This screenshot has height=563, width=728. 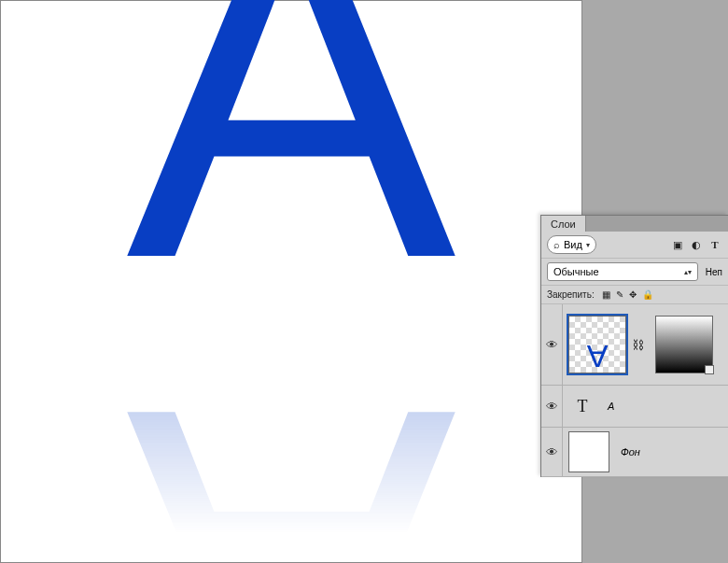 What do you see at coordinates (635, 390) in the screenshot?
I see `layers-list: 👁 A ⛓ 👁 T A 👁 Фон` at bounding box center [635, 390].